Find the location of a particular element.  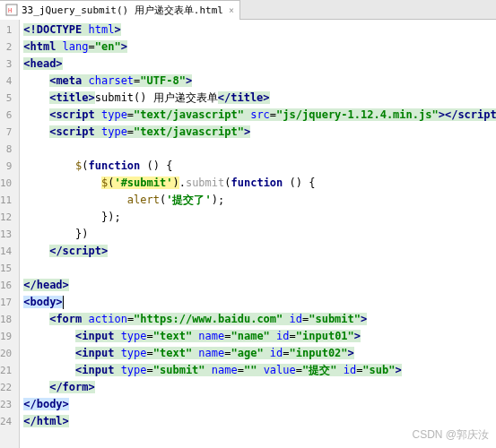

code-line: <form action="https://www.baidu.com" id=… is located at coordinates (258, 319).